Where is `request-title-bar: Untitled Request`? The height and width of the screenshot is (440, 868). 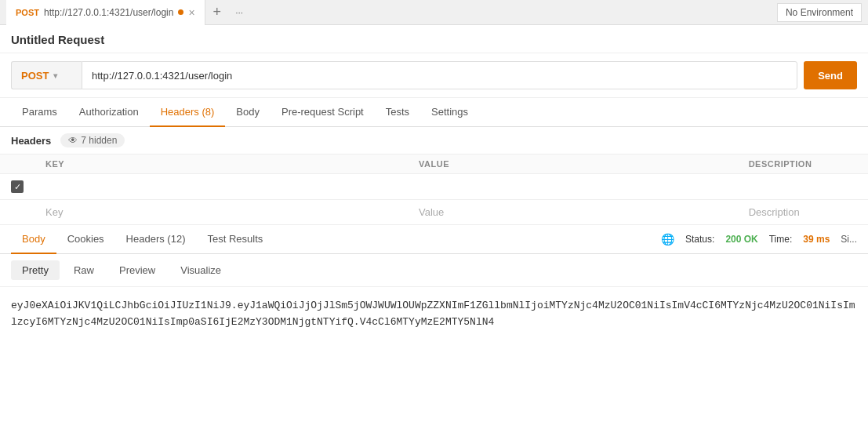 request-title-bar: Untitled Request is located at coordinates (434, 39).